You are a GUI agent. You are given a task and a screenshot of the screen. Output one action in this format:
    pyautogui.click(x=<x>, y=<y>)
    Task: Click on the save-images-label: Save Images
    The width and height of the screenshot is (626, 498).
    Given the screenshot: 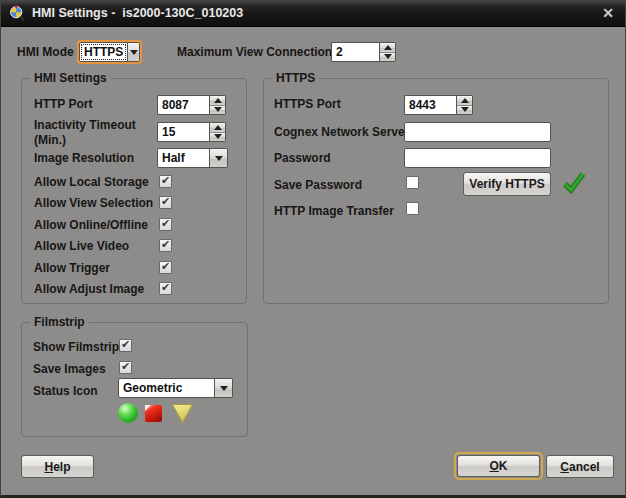 What is the action you would take?
    pyautogui.click(x=70, y=370)
    